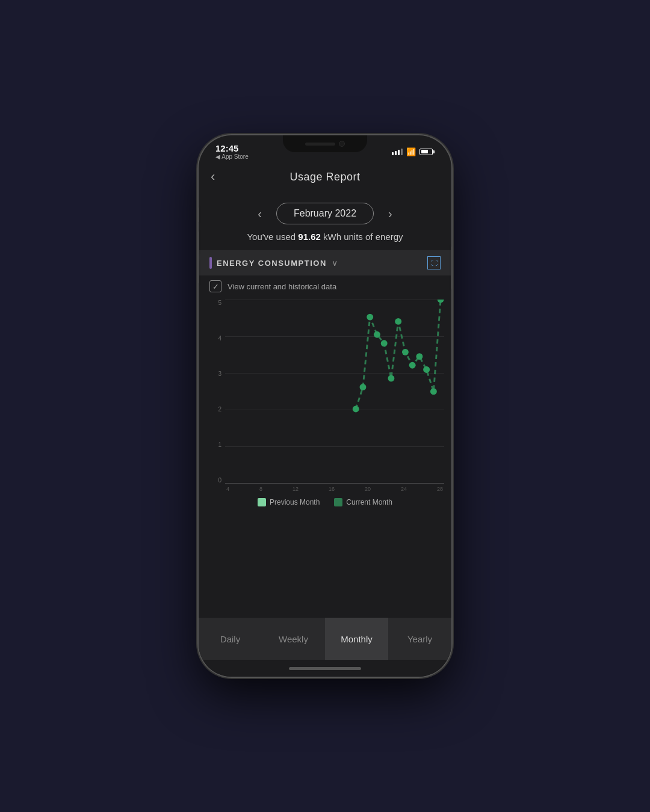 This screenshot has width=650, height=812. Describe the element at coordinates (220, 409) in the screenshot. I see `y-label-2: 2` at that location.